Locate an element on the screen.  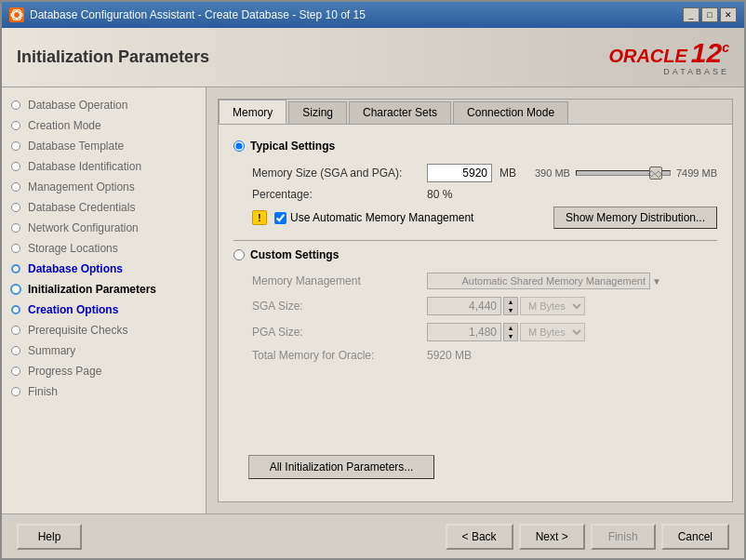
tab-bar: Memory Sizing Character Sets Connection … is located at coordinates (475, 112).